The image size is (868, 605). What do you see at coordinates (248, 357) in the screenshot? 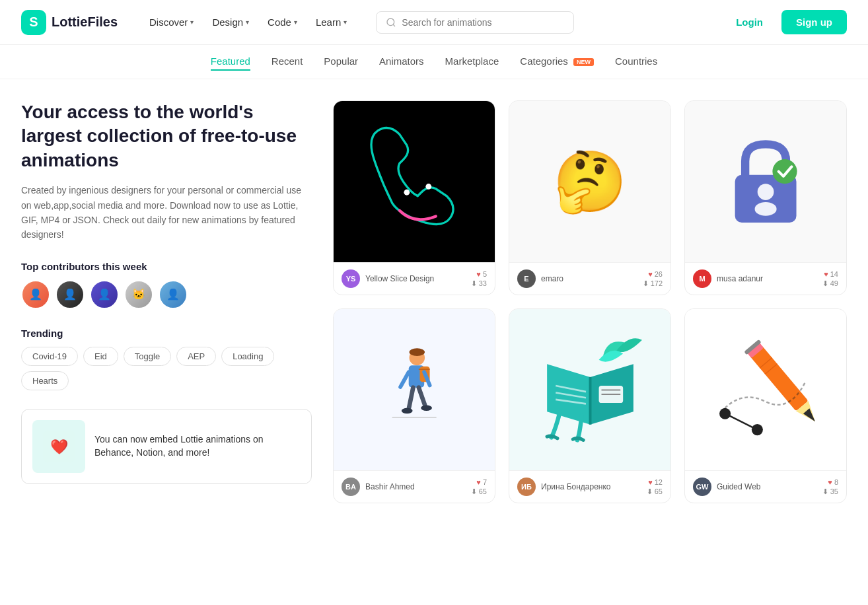
I see `tag-loading: Loading` at bounding box center [248, 357].